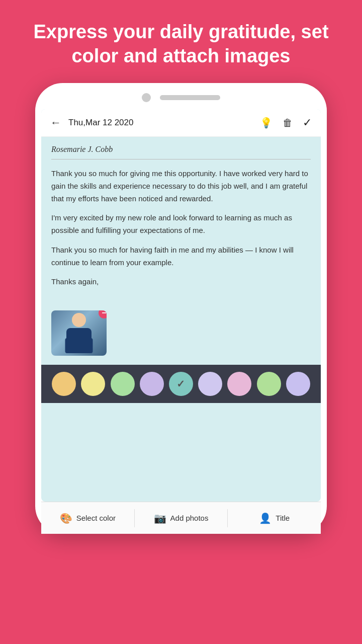 This screenshot has width=362, height=644. Describe the element at coordinates (181, 98) in the screenshot. I see `phone-top-bar` at that location.